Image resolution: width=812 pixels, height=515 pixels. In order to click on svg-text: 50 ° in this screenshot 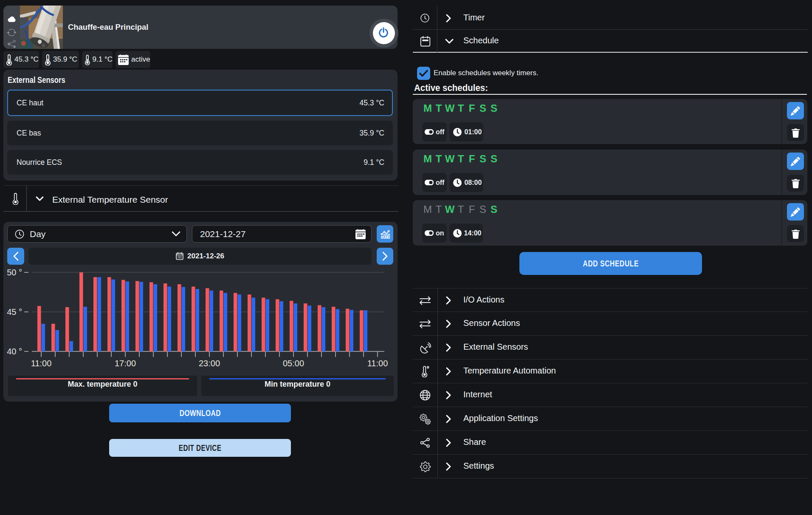, I will do `click(14, 272)`.